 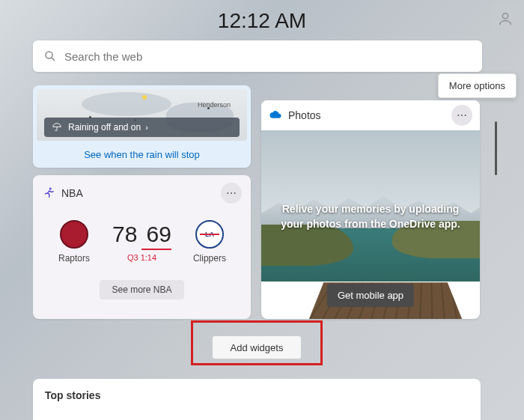 I want to click on nba-widget: NBA ⋯ Raptors 78 69 Q3 1:14 LA Clippers …, so click(x=142, y=247).